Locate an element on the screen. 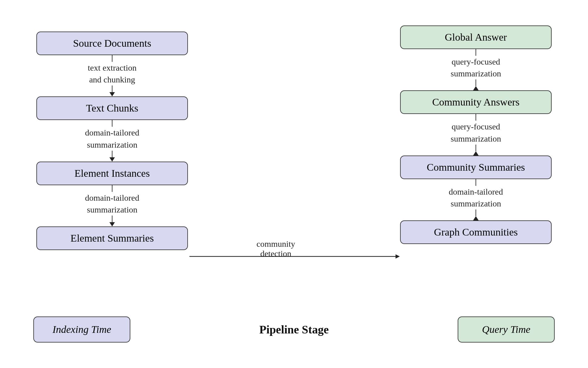  arrow-line-1a is located at coordinates (112, 59).